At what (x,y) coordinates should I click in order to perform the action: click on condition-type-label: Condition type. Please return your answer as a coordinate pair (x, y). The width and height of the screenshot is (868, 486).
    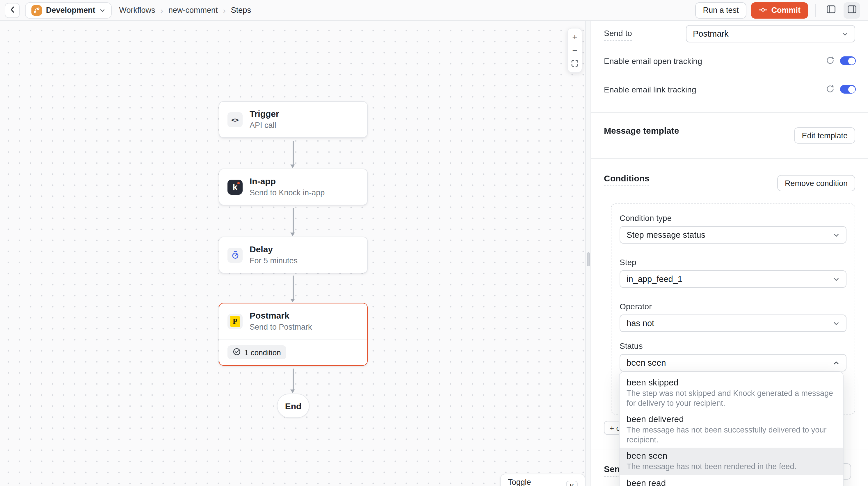
    Looking at the image, I should click on (733, 218).